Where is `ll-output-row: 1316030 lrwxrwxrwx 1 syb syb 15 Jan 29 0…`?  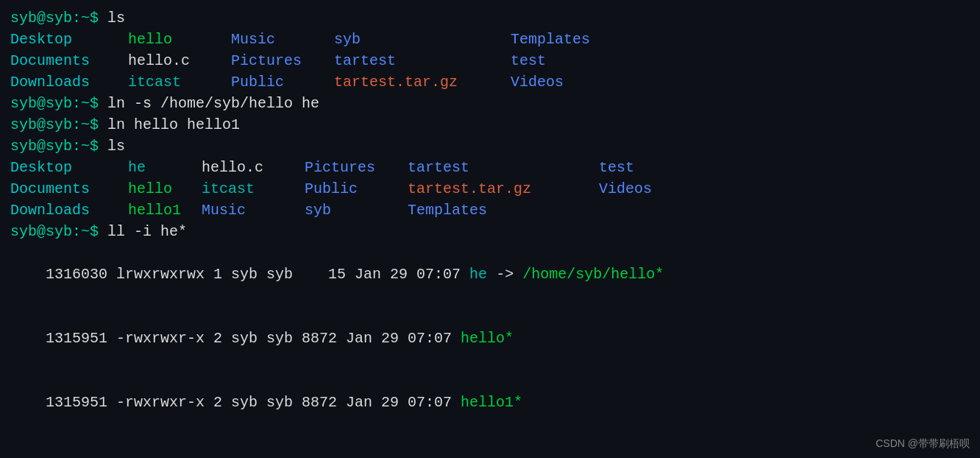
ll-output-row: 1316030 lrwxrwxrwx 1 syb syb 15 Jan 29 0… is located at coordinates (490, 274).